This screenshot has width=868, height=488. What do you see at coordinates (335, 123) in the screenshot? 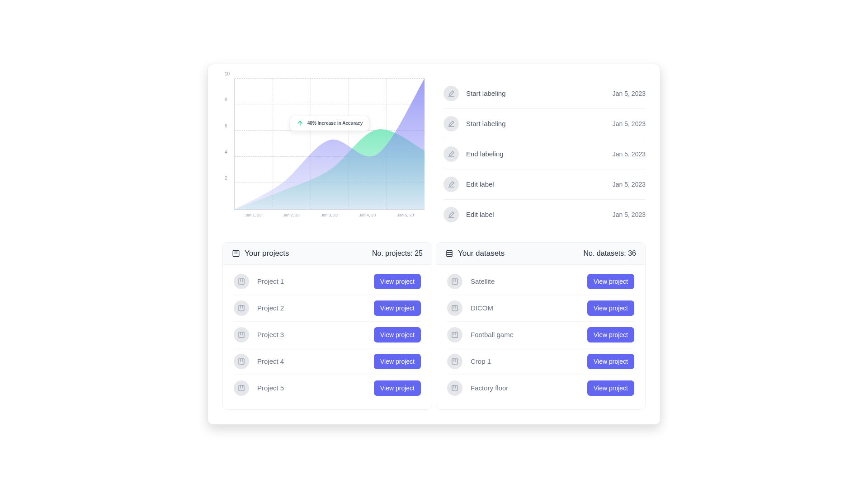
I see `chart-tooltip-text: 40% Increase in Accuracy` at bounding box center [335, 123].